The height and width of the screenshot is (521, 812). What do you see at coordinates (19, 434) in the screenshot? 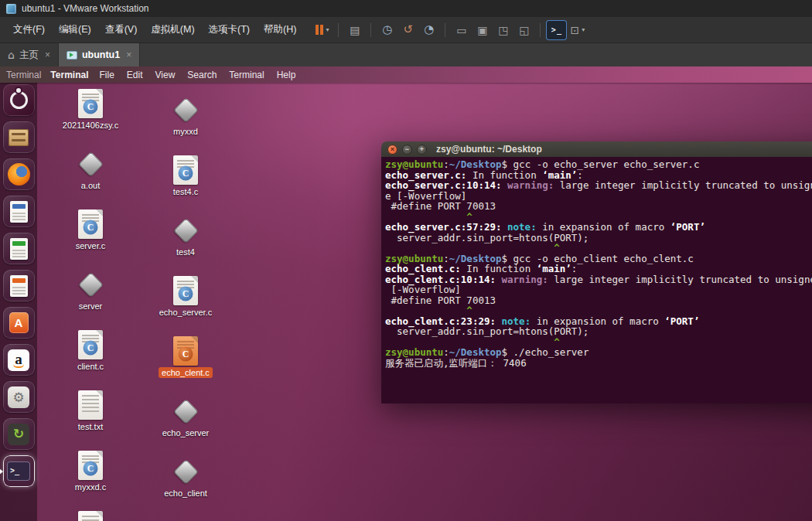
I see `software-updater-launcher: ↻` at bounding box center [19, 434].